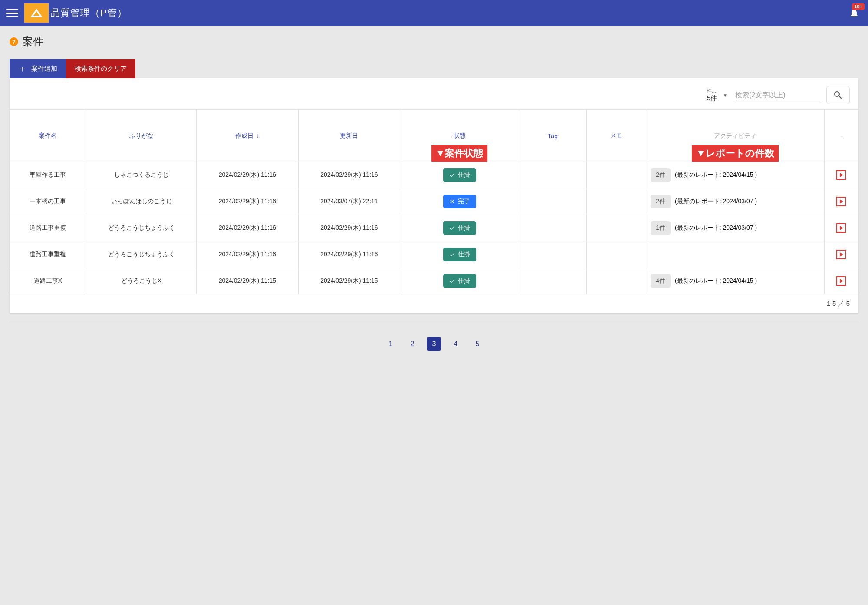 The image size is (868, 605). Describe the element at coordinates (412, 344) in the screenshot. I see `page-2: 2` at that location.